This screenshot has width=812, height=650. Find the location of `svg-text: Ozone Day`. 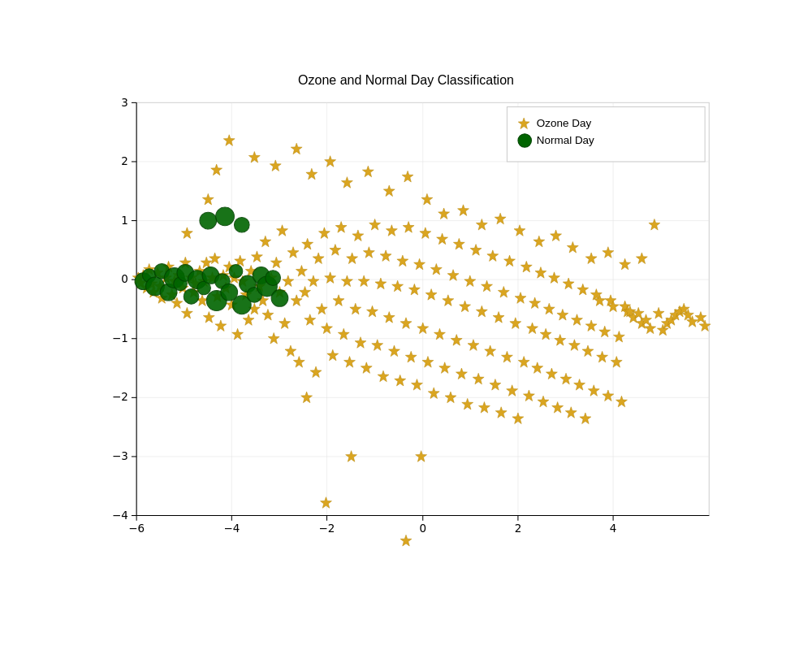

svg-text: Ozone Day is located at coordinates (564, 124).